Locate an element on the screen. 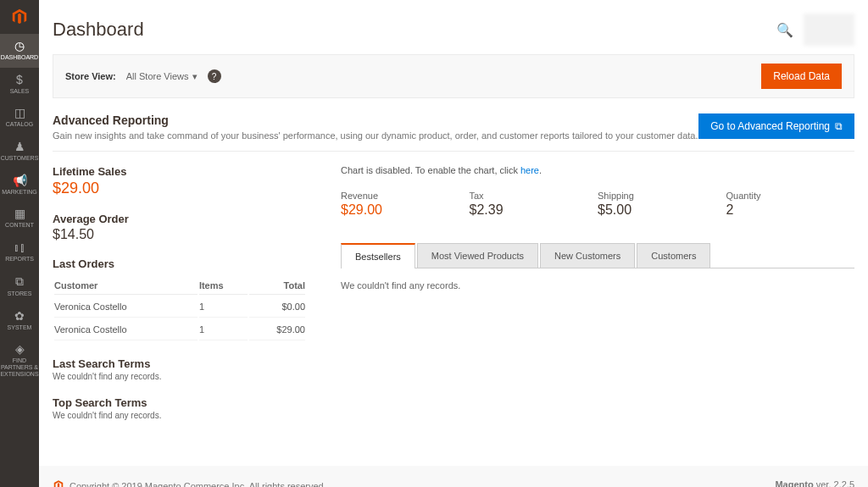  magento-logo is located at coordinates (19, 17).